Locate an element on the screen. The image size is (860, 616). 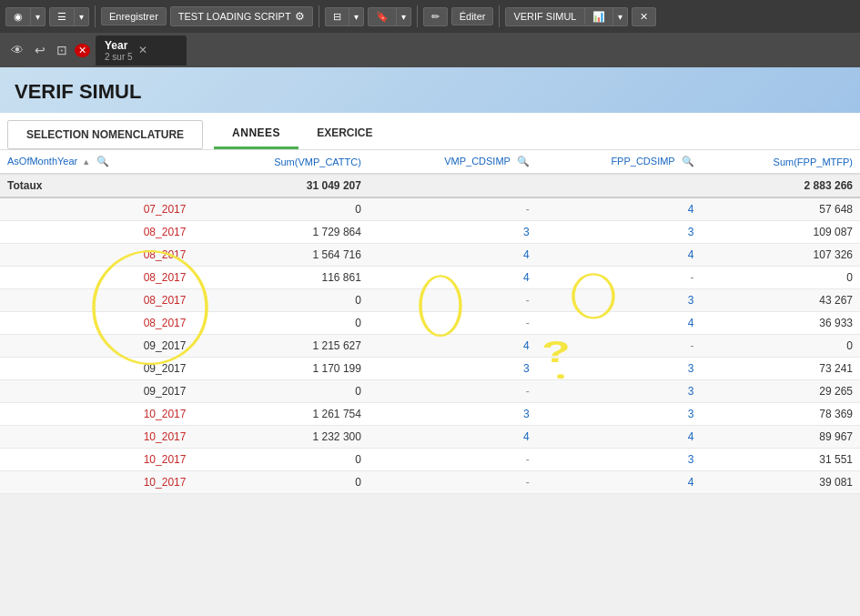
view-icon: ◉ is located at coordinates (18, 16).